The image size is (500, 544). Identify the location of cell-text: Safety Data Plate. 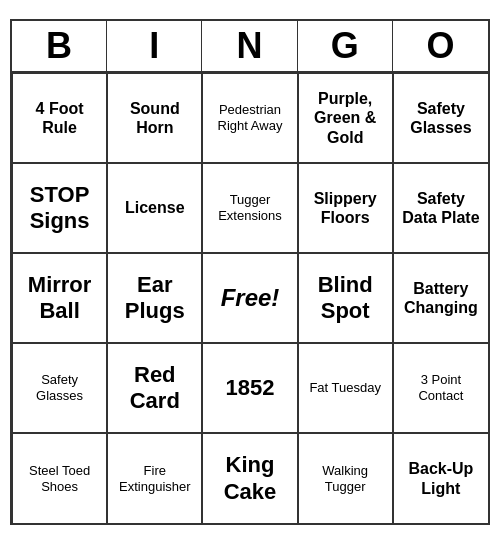
(441, 208).